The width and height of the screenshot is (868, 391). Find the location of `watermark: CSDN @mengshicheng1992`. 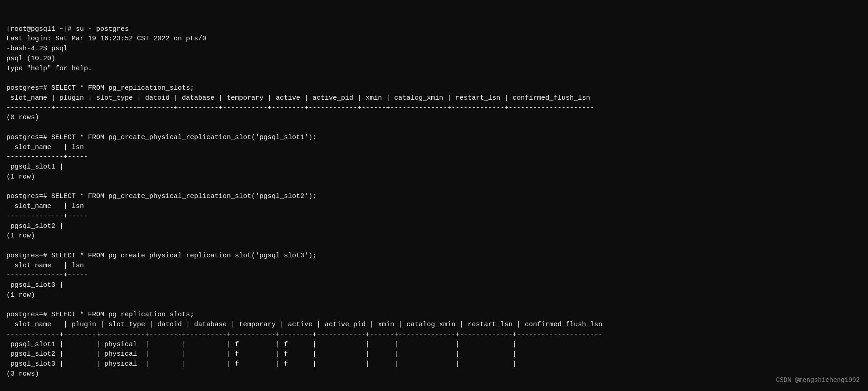

watermark: CSDN @mengshicheng1992 is located at coordinates (818, 380).